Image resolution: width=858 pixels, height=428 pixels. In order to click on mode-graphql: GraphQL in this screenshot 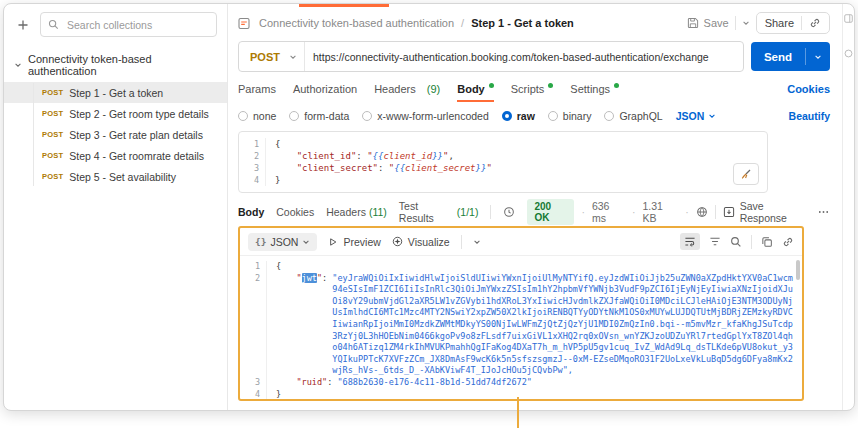, I will do `click(633, 116)`.